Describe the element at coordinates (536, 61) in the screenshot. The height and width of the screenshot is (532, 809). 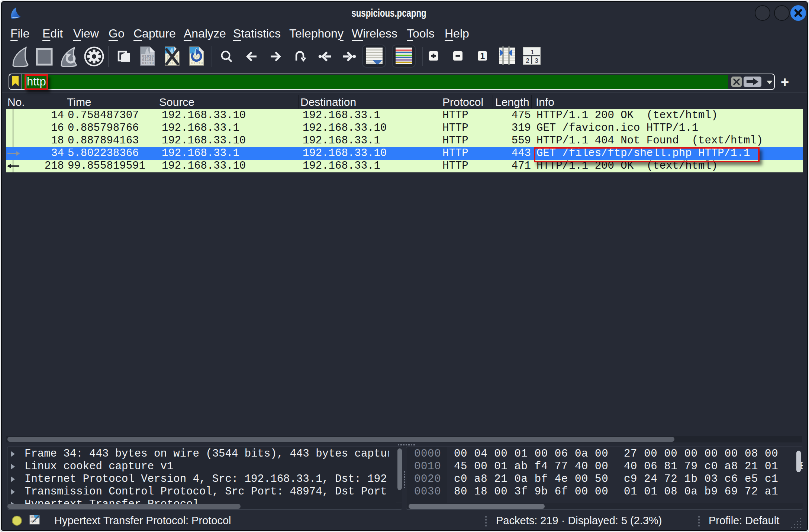
I see `svg-text: 3` at that location.